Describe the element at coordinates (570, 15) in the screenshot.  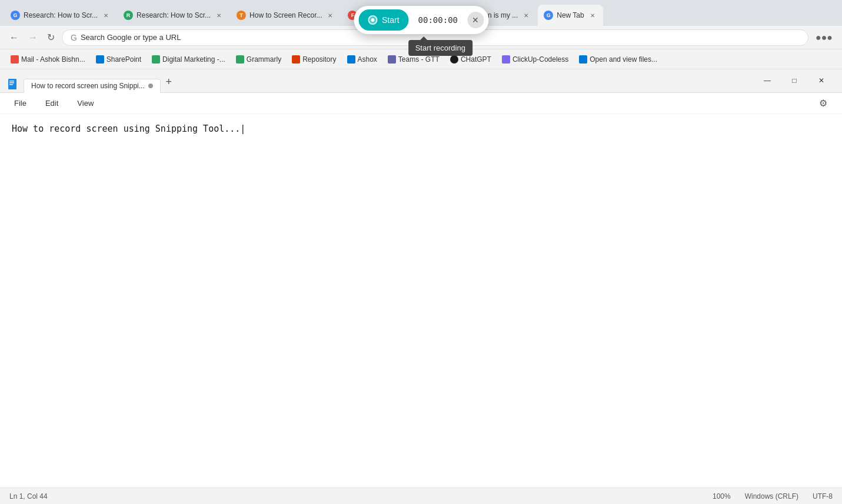
I see `browser-tab-6: G New Tab ✕` at that location.